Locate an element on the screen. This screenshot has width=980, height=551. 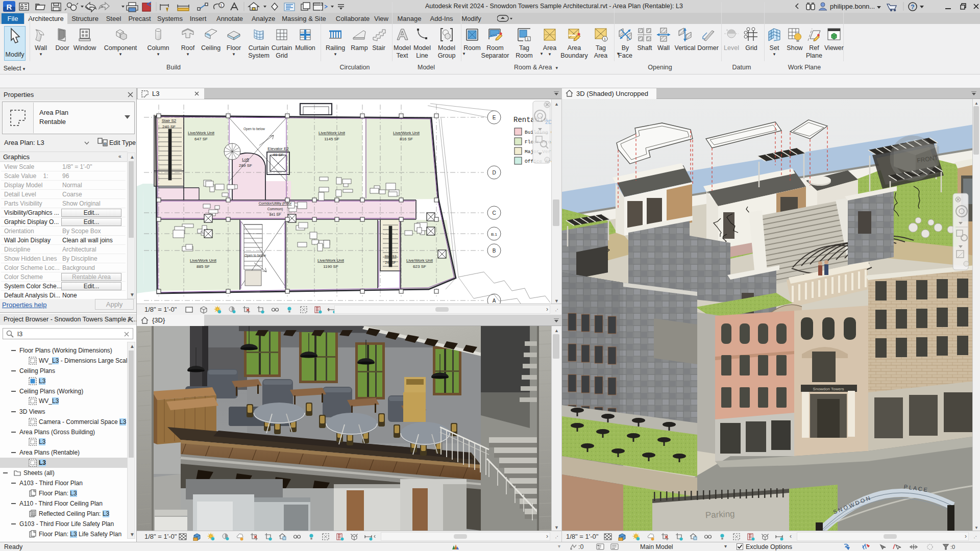
svg-text: Common) is located at coordinates (276, 209).